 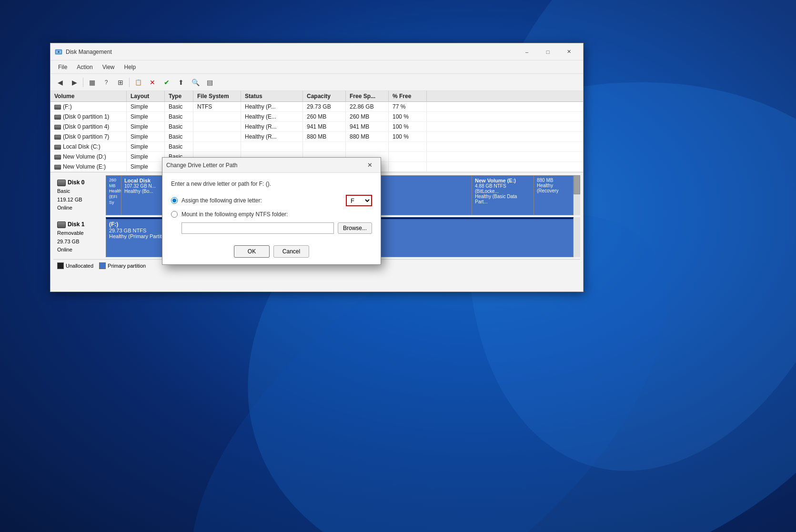 What do you see at coordinates (408, 96) in the screenshot?
I see `th-pct-free: % Free` at bounding box center [408, 96].